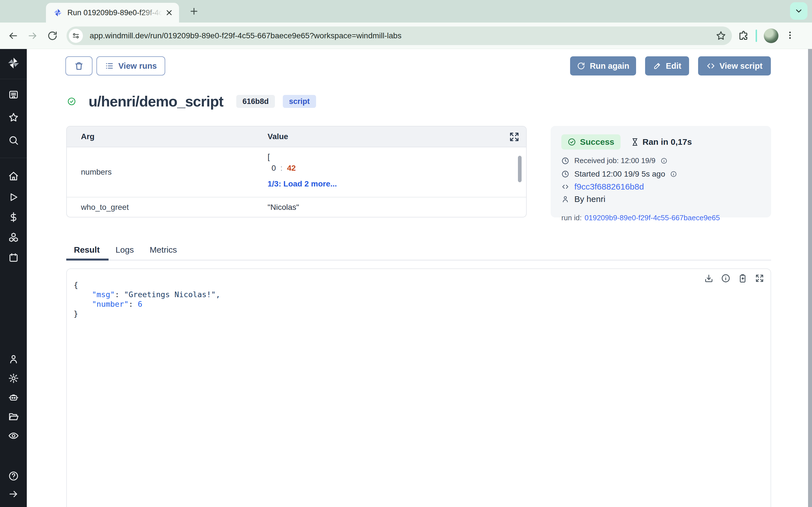  What do you see at coordinates (13, 237) in the screenshot?
I see `cubes-icon` at bounding box center [13, 237].